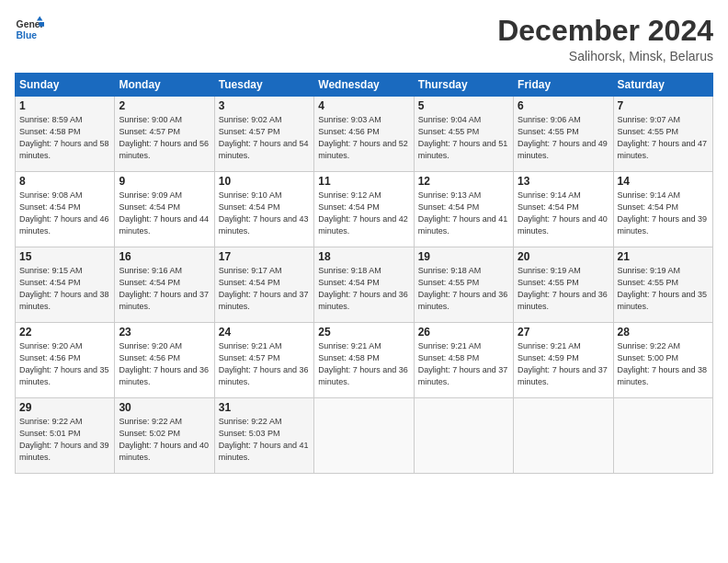 The height and width of the screenshot is (563, 728). Describe the element at coordinates (664, 181) in the screenshot. I see `day-number: 14` at that location.